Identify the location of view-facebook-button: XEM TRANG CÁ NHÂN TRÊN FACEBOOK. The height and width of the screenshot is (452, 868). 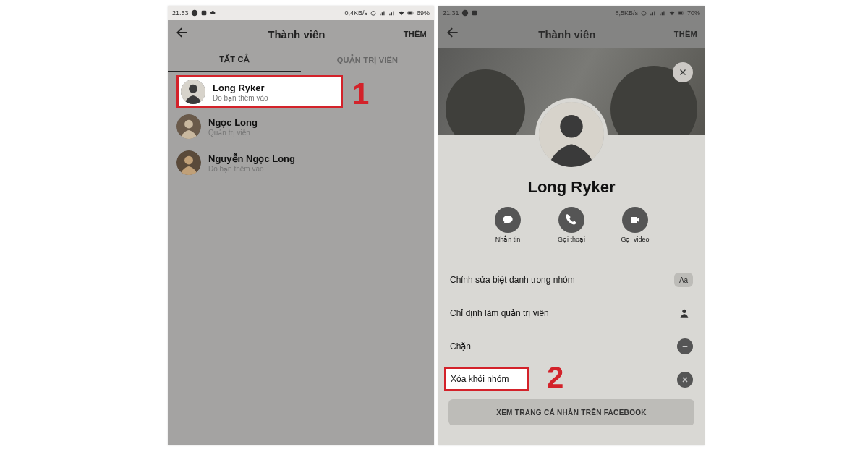
(571, 412).